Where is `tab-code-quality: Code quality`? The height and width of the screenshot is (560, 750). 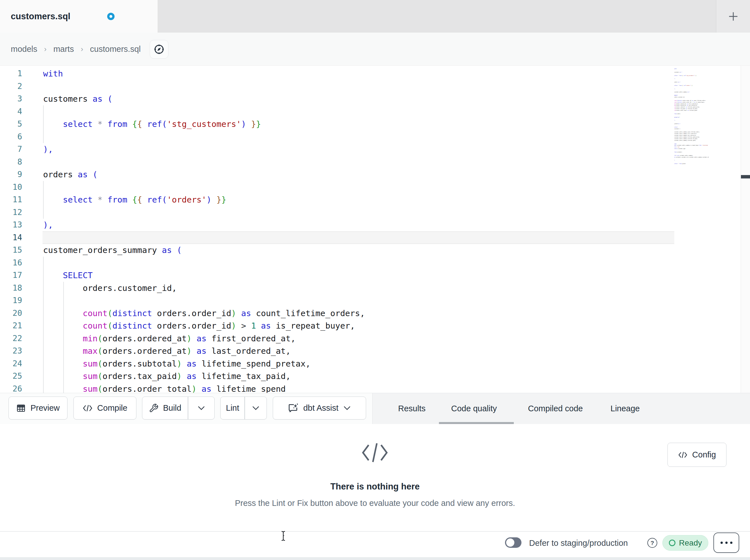
tab-code-quality: Code quality is located at coordinates (474, 409).